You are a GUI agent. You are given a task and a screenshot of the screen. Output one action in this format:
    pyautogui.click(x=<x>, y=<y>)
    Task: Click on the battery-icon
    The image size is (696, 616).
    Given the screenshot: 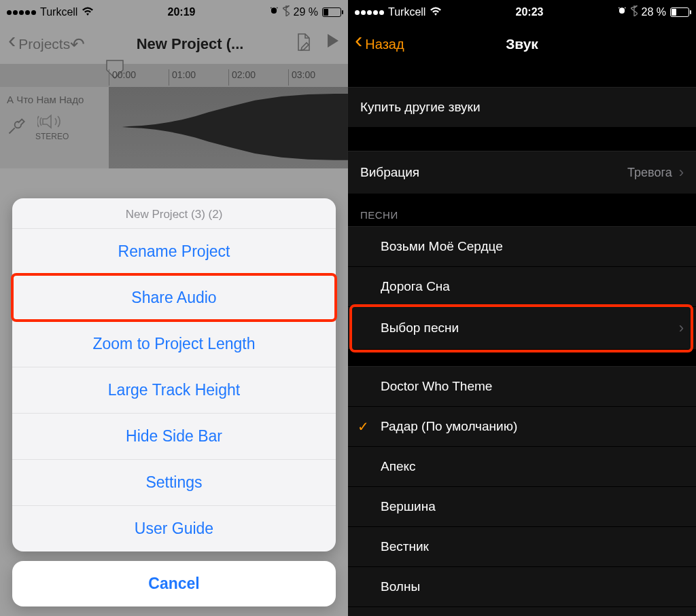 What is the action you would take?
    pyautogui.click(x=680, y=12)
    